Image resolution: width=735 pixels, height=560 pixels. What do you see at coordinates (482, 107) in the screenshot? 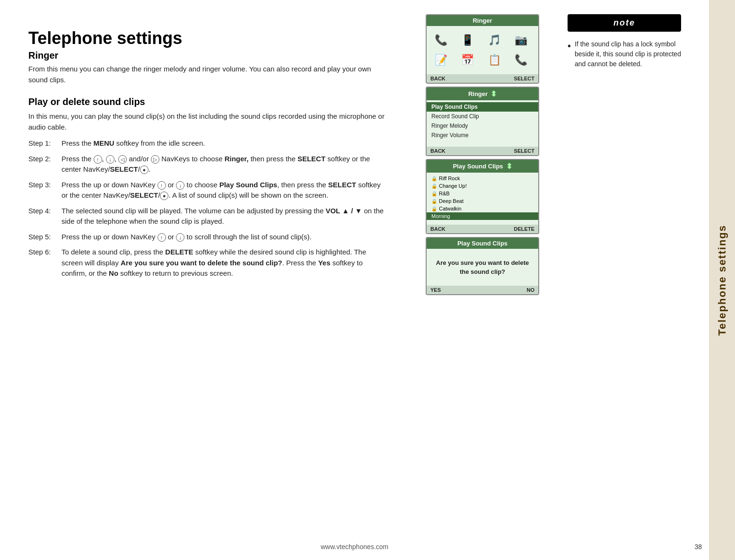
I see `menu-item-play-sound-clips: Play Sound Clips` at bounding box center [482, 107].